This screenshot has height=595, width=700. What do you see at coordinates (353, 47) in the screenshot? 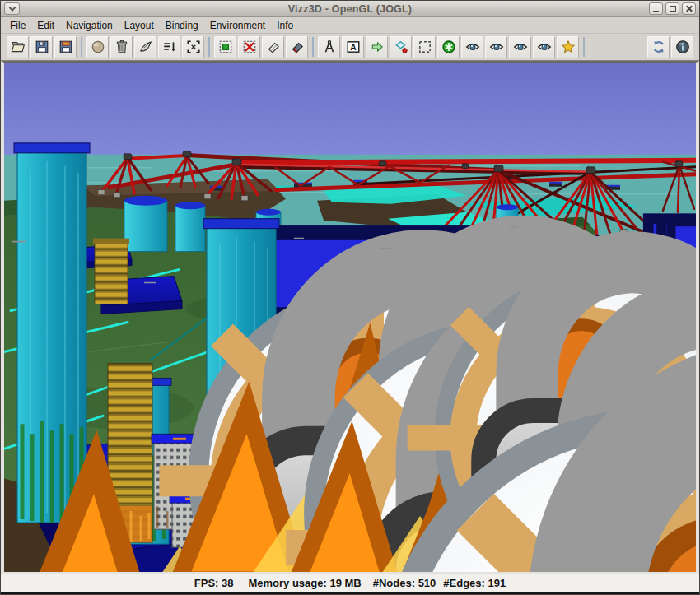
I see `label-a-icon: A` at bounding box center [353, 47].